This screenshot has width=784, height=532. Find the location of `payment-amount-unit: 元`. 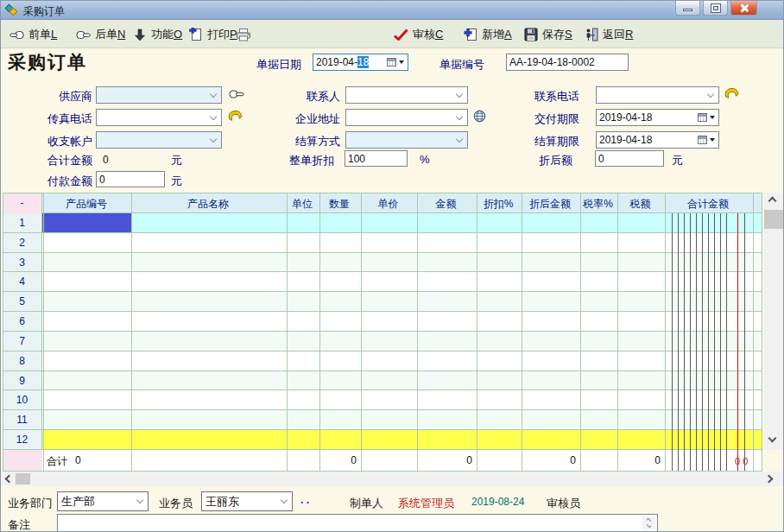

payment-amount-unit: 元 is located at coordinates (176, 181).